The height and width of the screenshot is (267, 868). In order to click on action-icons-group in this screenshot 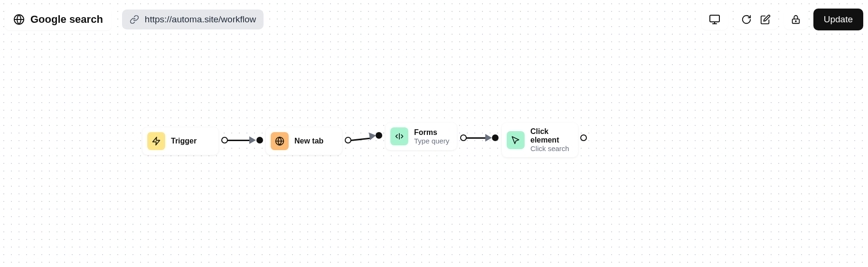, I will do `click(756, 19)`.